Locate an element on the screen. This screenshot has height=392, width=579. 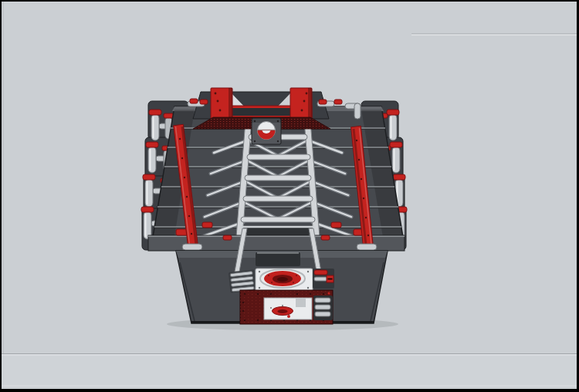
cooling-fins is located at coordinates (242, 281).